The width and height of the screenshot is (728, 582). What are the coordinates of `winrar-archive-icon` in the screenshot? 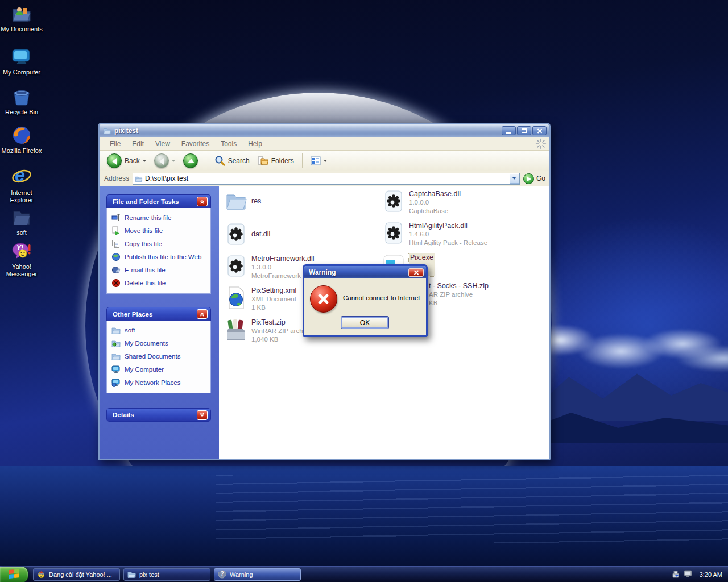 It's located at (236, 330).